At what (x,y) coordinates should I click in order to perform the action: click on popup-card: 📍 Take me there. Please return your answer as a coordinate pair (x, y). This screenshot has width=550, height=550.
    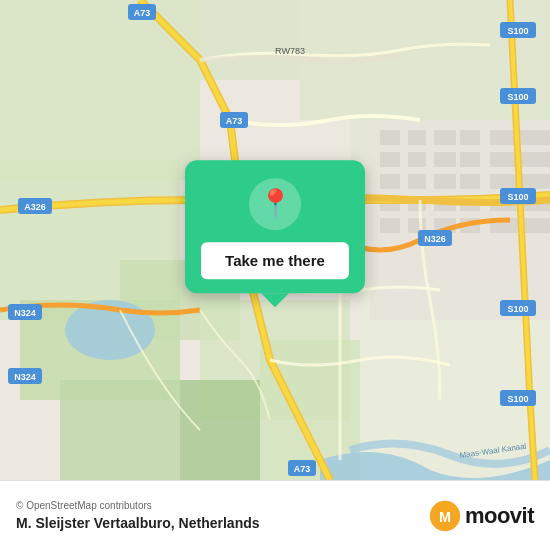
    Looking at the image, I should click on (275, 226).